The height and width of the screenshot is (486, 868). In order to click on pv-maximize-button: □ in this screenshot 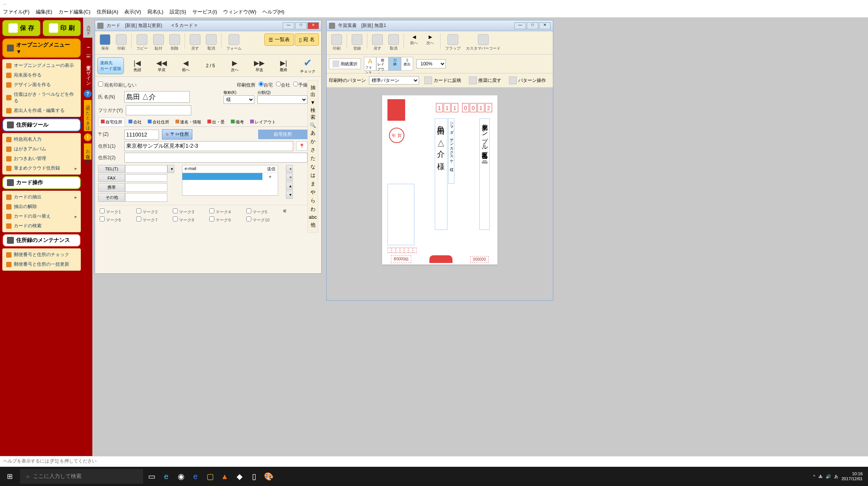, I will do `click(532, 26)`.